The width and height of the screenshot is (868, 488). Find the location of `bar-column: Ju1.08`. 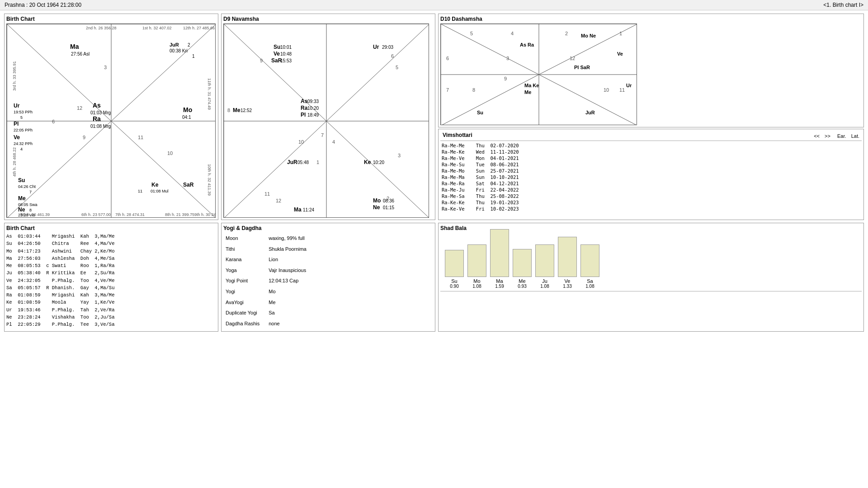

bar-column: Ju1.08 is located at coordinates (545, 267).